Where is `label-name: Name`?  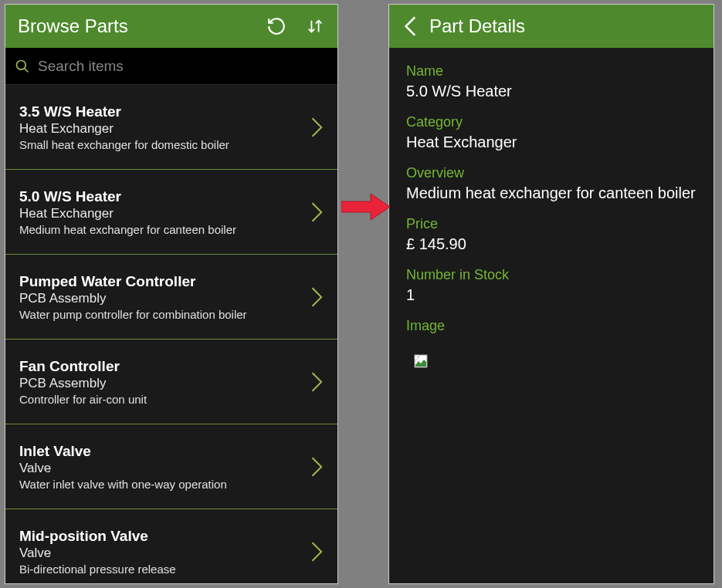
label-name: Name is located at coordinates (551, 71).